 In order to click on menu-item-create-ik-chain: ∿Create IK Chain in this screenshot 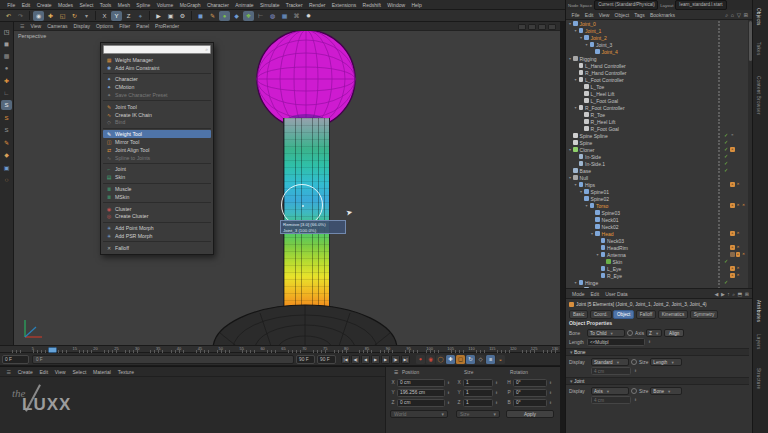, I will do `click(157, 115)`.